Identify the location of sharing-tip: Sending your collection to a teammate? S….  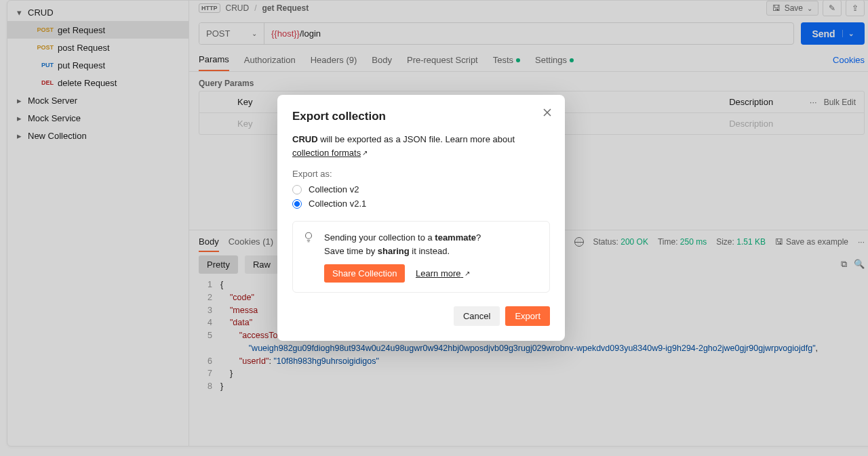
(421, 257).